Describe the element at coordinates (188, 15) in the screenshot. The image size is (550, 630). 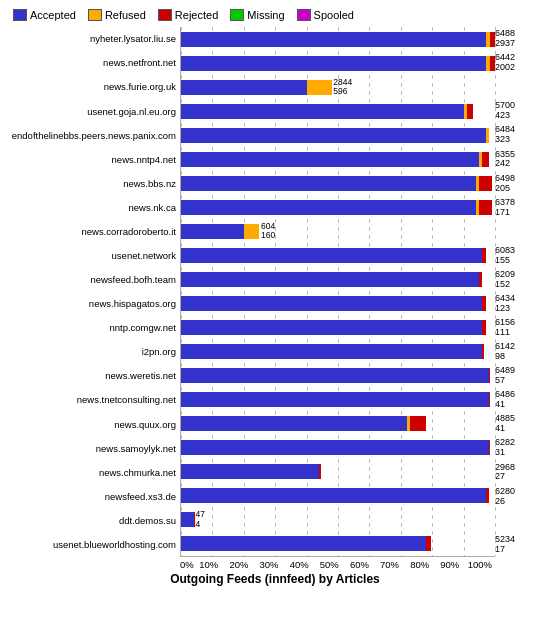
I see `legend-rejected: Rejected` at that location.